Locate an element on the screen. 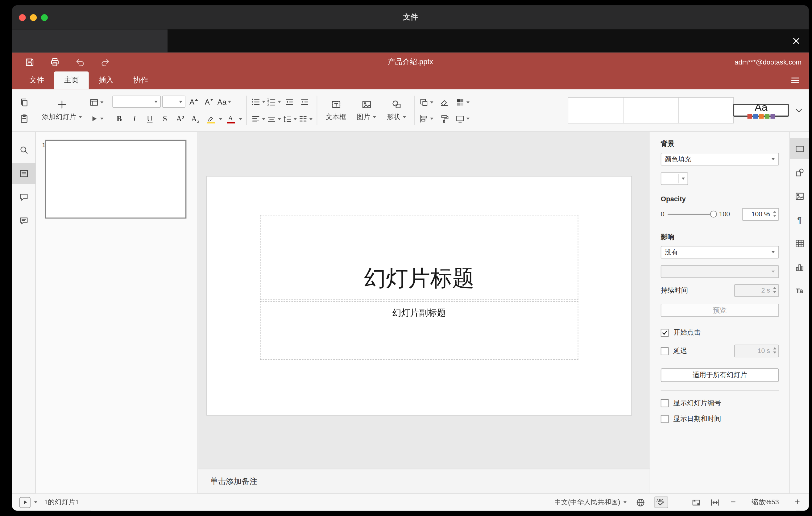 Image resolution: width=812 pixels, height=516 pixels. change-case-button: Aa is located at coordinates (224, 102).